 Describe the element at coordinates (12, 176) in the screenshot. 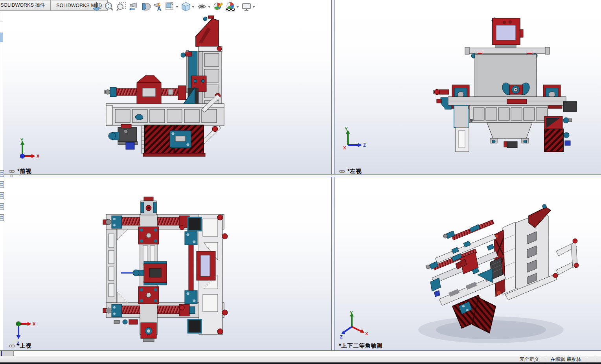

I see `splitter-grip` at that location.